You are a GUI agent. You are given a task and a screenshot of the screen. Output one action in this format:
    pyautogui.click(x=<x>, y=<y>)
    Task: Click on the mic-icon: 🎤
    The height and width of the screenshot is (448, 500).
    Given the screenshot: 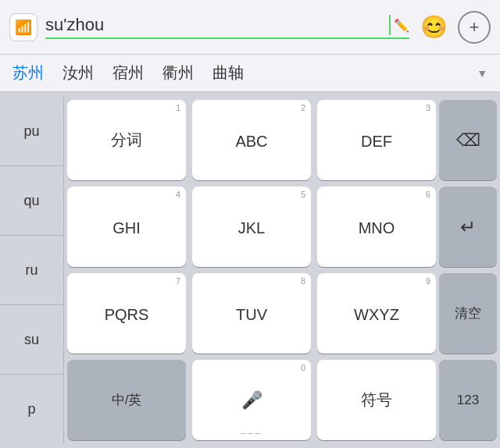 What is the action you would take?
    pyautogui.click(x=252, y=400)
    